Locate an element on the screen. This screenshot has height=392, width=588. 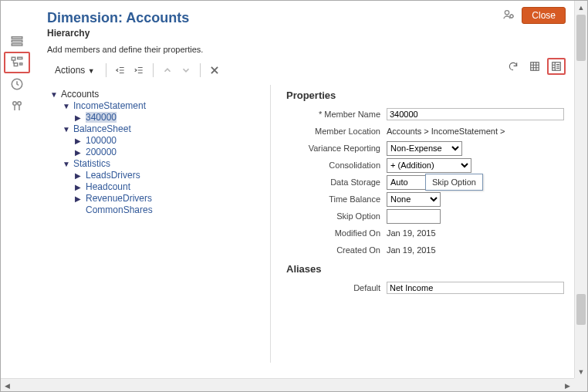
separator is located at coordinates (153, 70).